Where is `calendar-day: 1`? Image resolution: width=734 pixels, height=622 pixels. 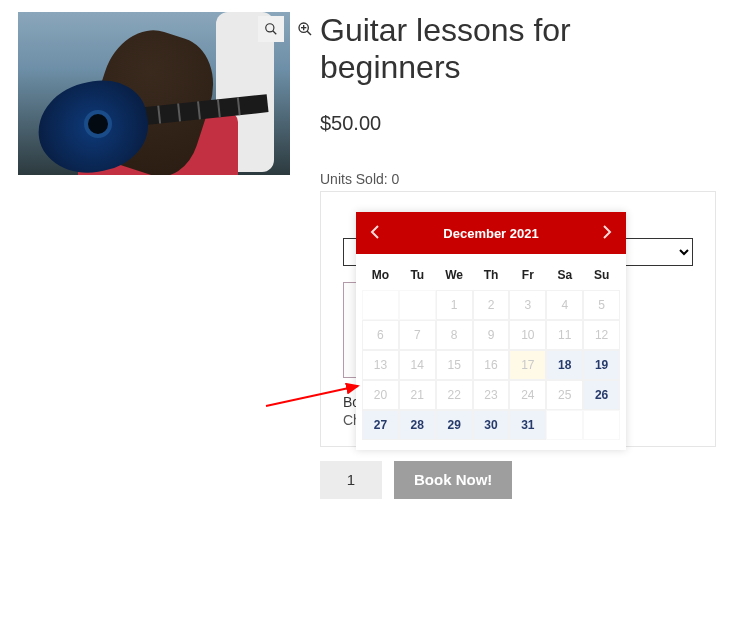 calendar-day: 1 is located at coordinates (454, 305).